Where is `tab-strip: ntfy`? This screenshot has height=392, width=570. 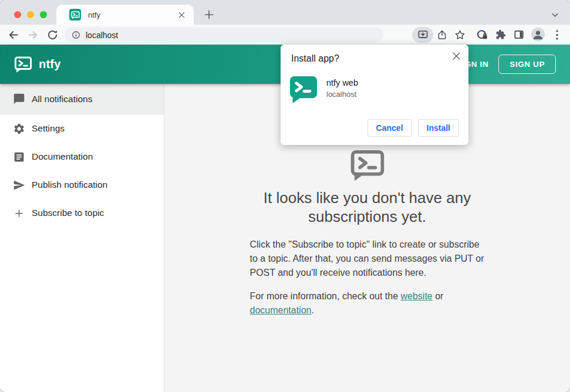
tab-strip: ntfy is located at coordinates (285, 12).